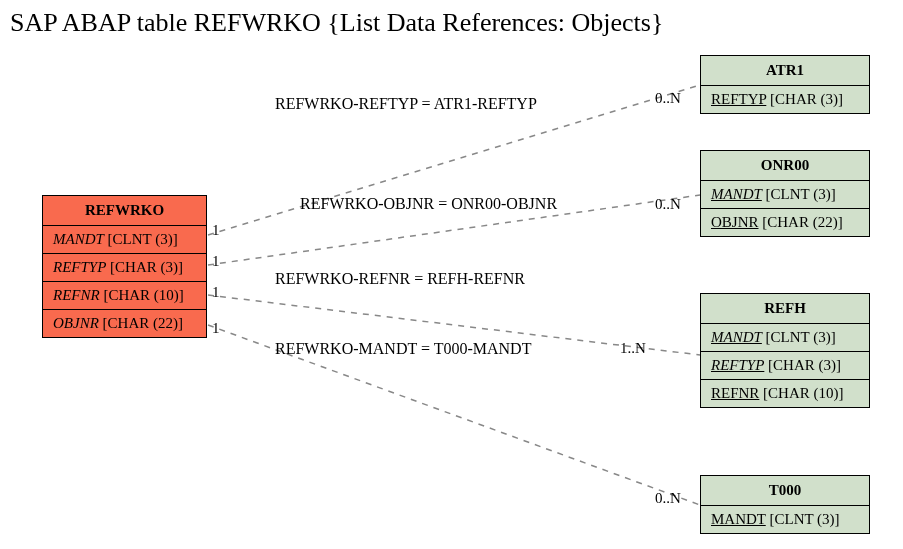  What do you see at coordinates (785, 222) in the screenshot?
I see `entity-onr00-field: OBJNR [CHAR (22)]` at bounding box center [785, 222].